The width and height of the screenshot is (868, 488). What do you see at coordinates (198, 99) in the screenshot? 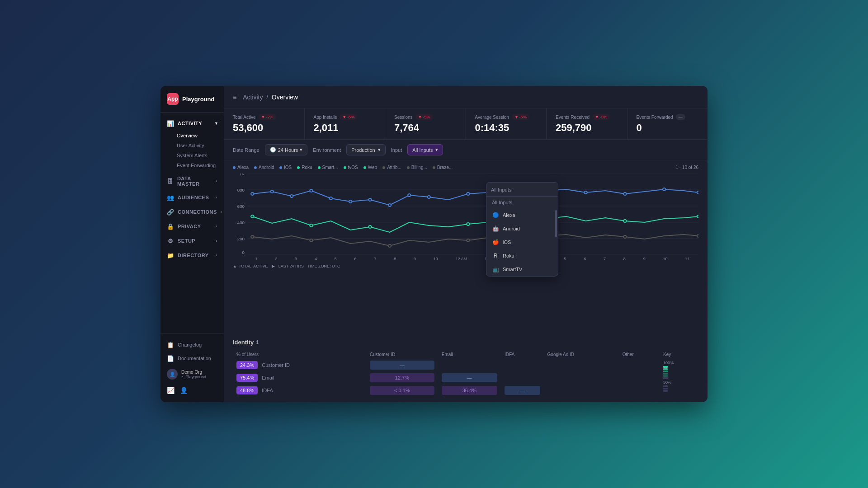
I see `sidebar-logo-text: Playground` at bounding box center [198, 99].